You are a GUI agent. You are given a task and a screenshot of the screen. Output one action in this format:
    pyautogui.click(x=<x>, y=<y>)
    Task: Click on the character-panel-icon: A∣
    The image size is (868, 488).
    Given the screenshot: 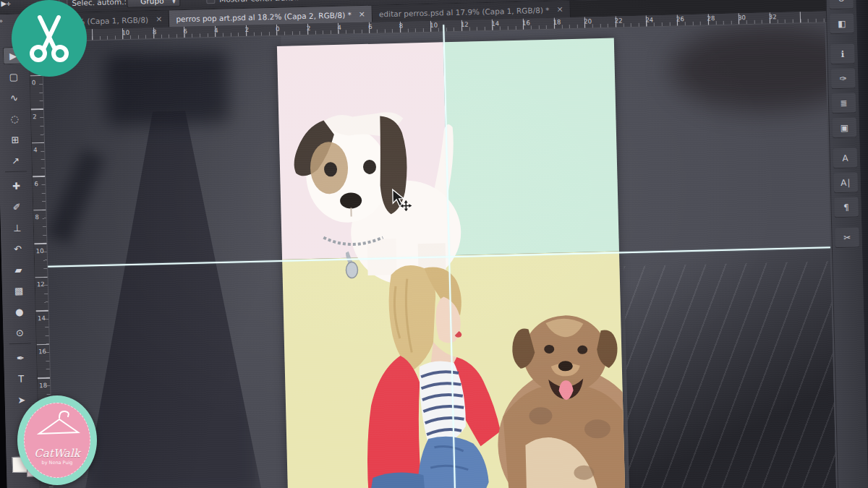 What is the action you would take?
    pyautogui.click(x=846, y=182)
    